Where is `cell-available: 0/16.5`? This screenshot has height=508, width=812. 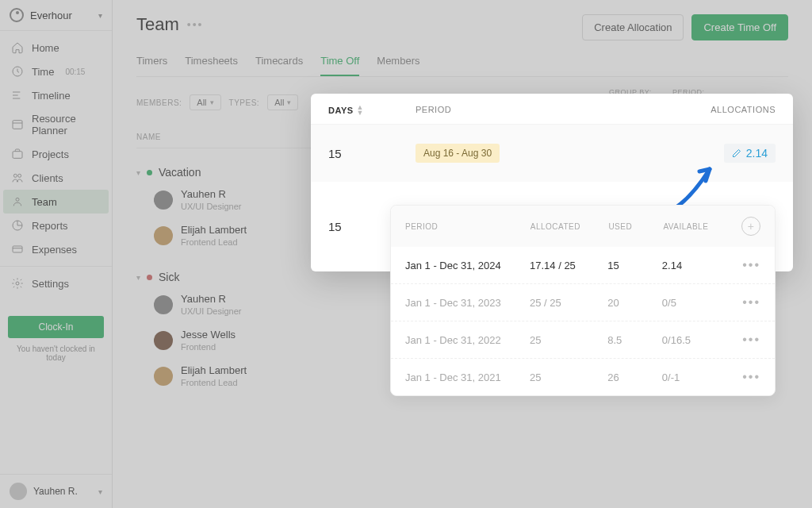 cell-available: 0/16.5 is located at coordinates (701, 340).